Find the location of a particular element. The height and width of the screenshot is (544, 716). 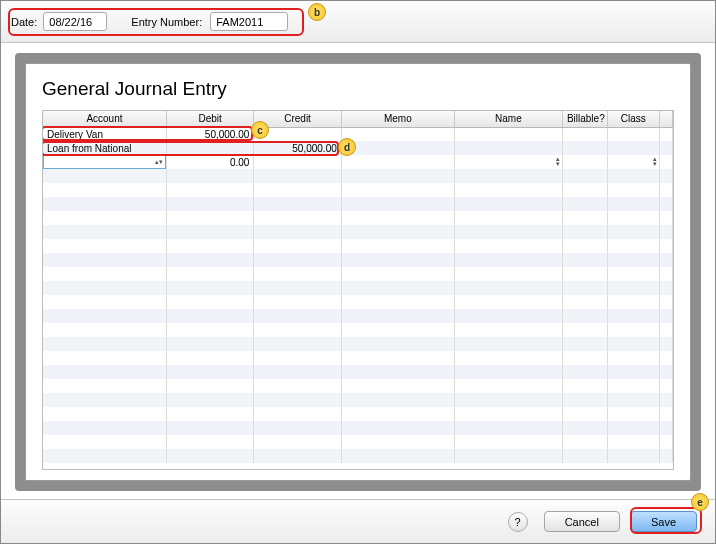

column-header-row: Account Debit Credit Memo Name Billable?… is located at coordinates (358, 119).